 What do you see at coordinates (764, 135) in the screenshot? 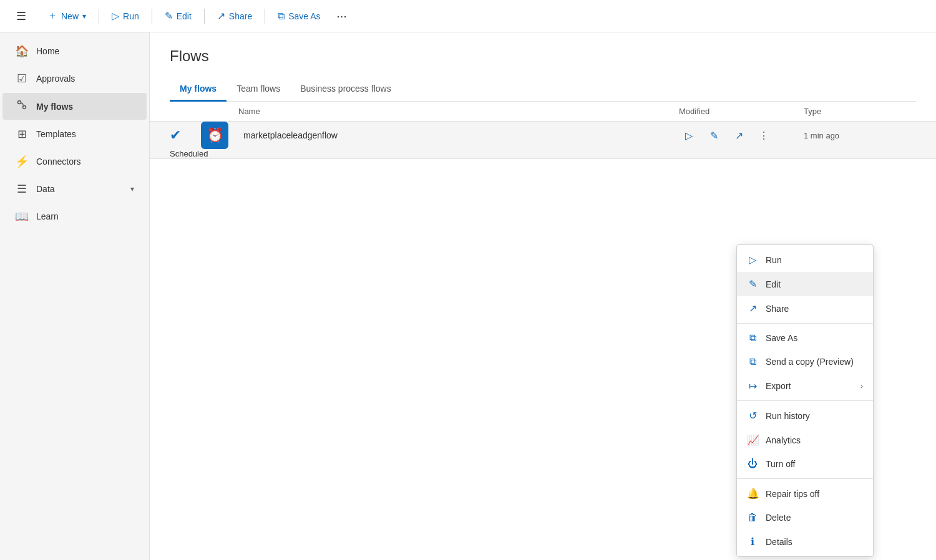
I see `flow-more-button: ⋮` at bounding box center [764, 135].